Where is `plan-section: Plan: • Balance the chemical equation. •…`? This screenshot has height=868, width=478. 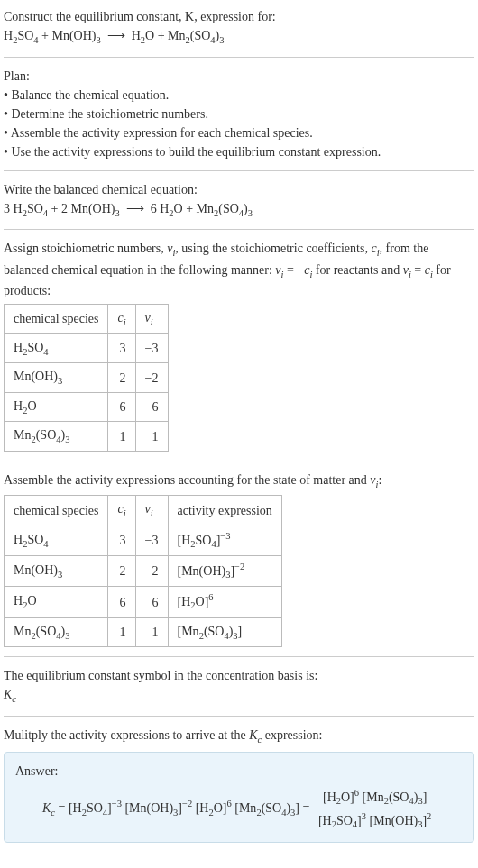
plan-section: Plan: • Balance the chemical equation. •… is located at coordinates (239, 119).